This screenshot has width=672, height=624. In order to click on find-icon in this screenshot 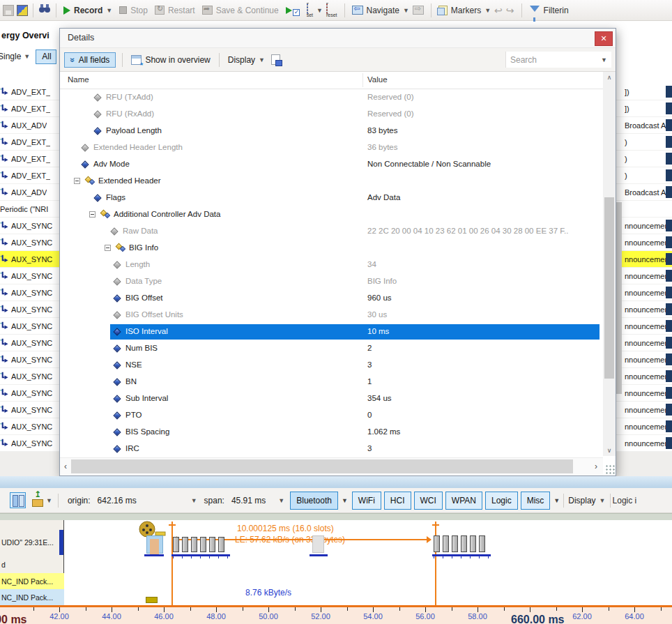, I will do `click(45, 10)`.